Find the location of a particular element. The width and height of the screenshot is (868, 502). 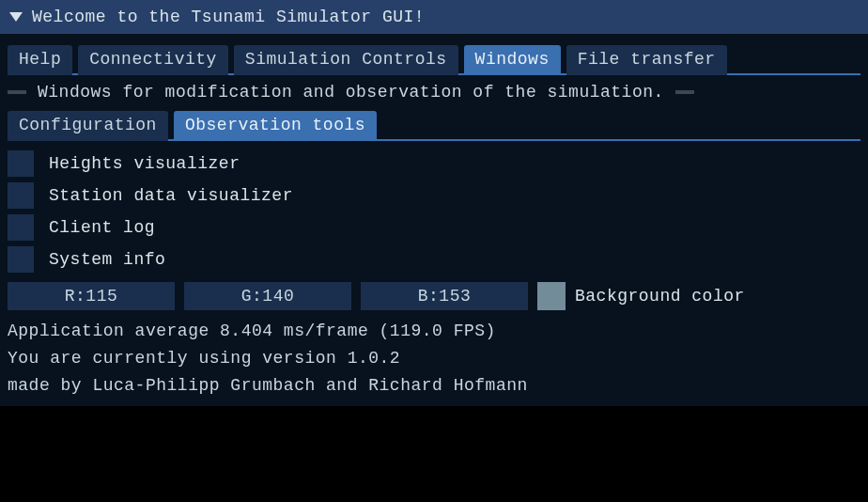

checkbox-client-log is located at coordinates (21, 227).